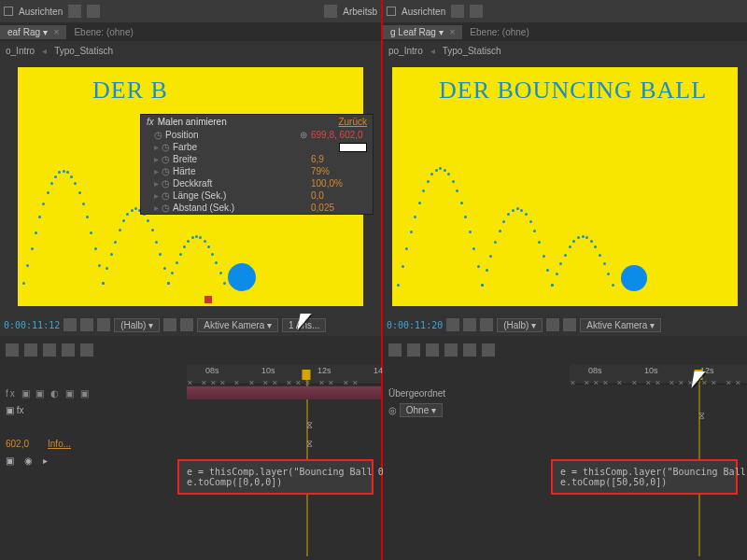  Describe the element at coordinates (303, 134) in the screenshot. I see `crosshair-icon: ⊕` at that location.